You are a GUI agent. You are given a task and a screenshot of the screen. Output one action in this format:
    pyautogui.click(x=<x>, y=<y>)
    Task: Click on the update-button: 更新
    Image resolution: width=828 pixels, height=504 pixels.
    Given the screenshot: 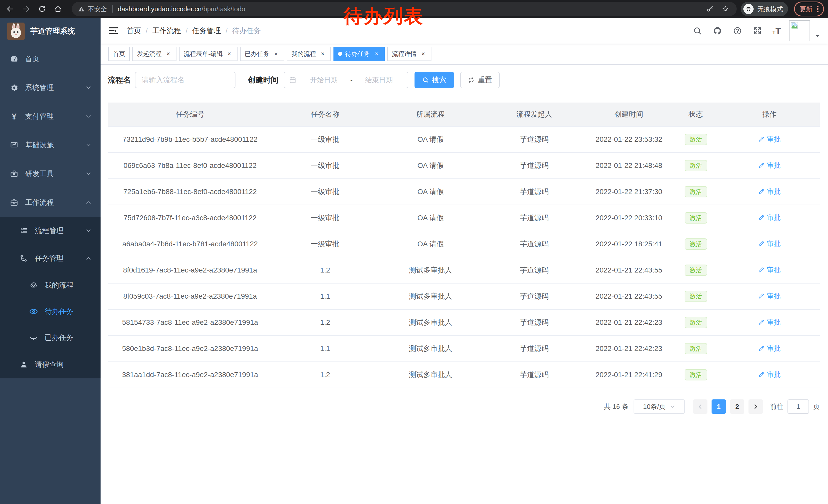 What is the action you would take?
    pyautogui.click(x=809, y=9)
    